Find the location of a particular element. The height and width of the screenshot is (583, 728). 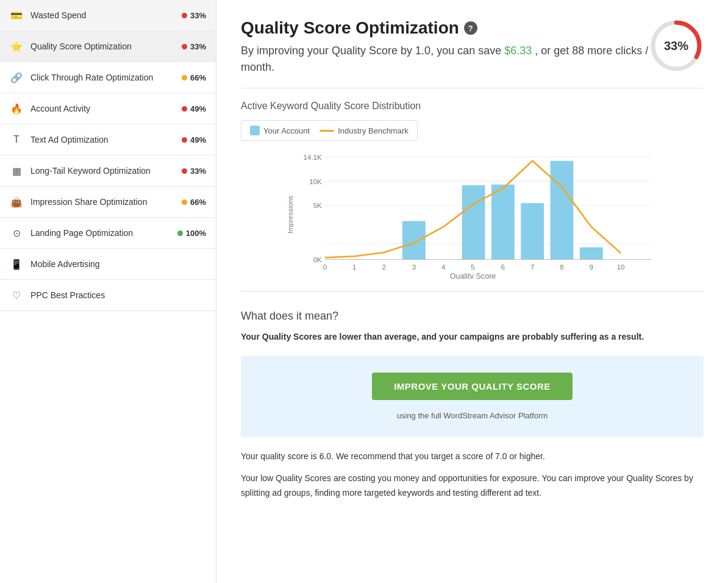

account-activity-icon: 🔥 is located at coordinates (16, 109).